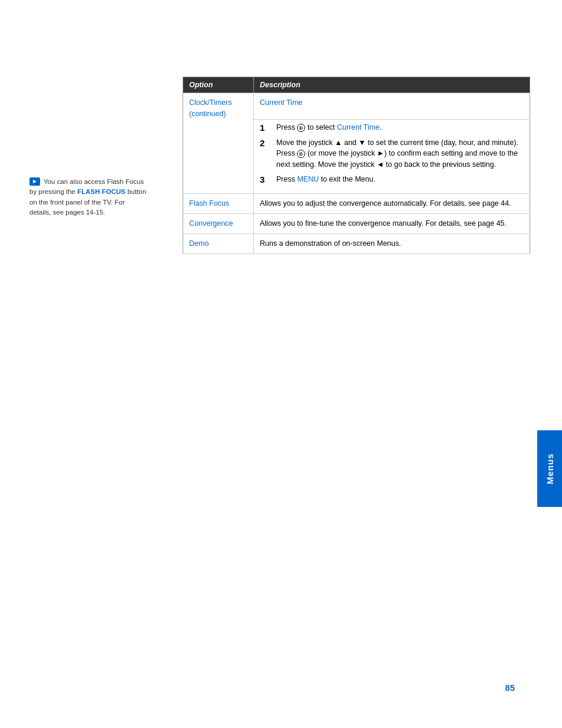 The height and width of the screenshot is (728, 562). I want to click on step-1-number: 1, so click(266, 128).